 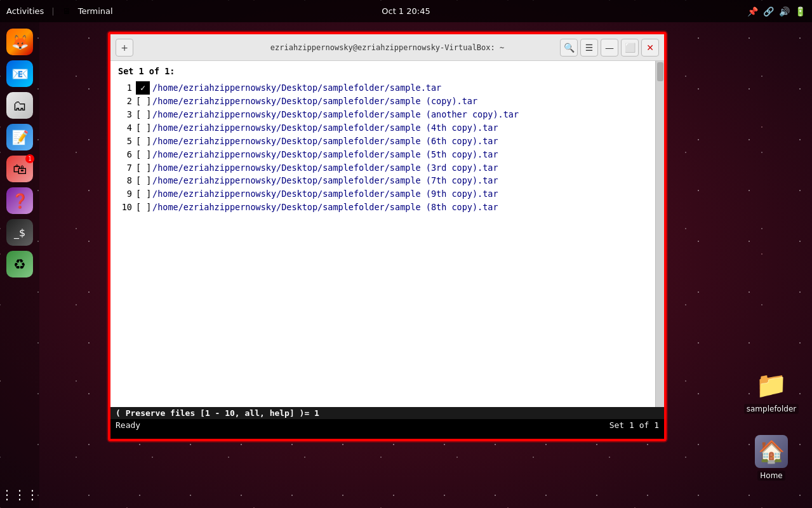 What do you see at coordinates (387, 425) in the screenshot?
I see `status-line: Ready Set 1 of 1` at bounding box center [387, 425].